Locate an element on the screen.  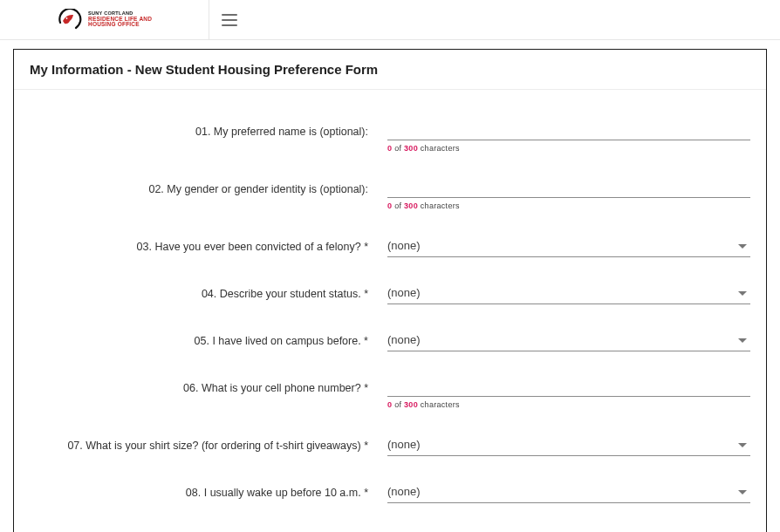
field-label: 01. My preferred name is (optional): is located at coordinates (209, 130).